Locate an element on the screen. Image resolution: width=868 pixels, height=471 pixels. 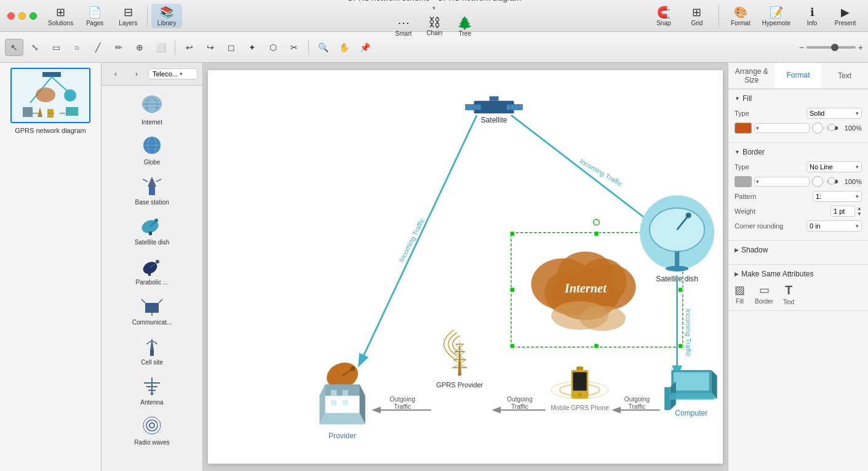
globe-shape-item: Globe is located at coordinates (152, 149).